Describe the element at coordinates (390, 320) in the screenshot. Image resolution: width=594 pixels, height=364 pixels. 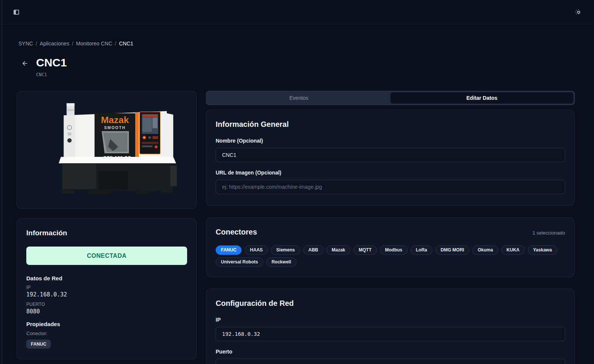
I see `config-ip-label: IP` at that location.